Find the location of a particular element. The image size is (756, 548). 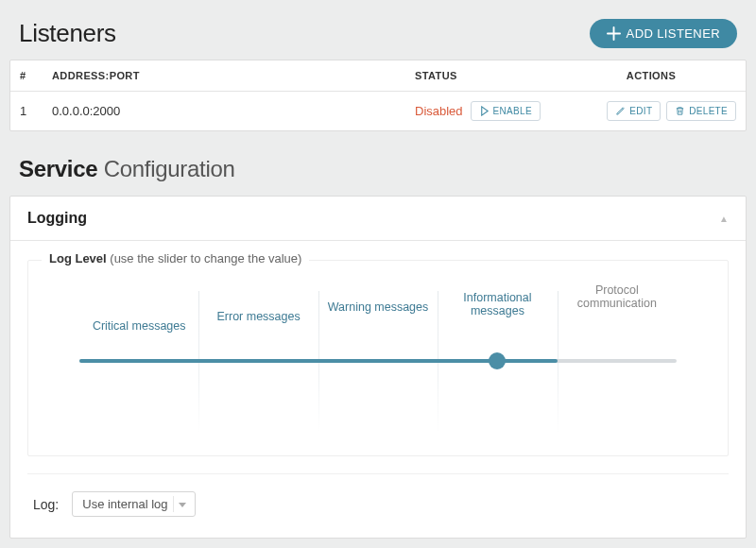

slider-fill is located at coordinates (318, 361).